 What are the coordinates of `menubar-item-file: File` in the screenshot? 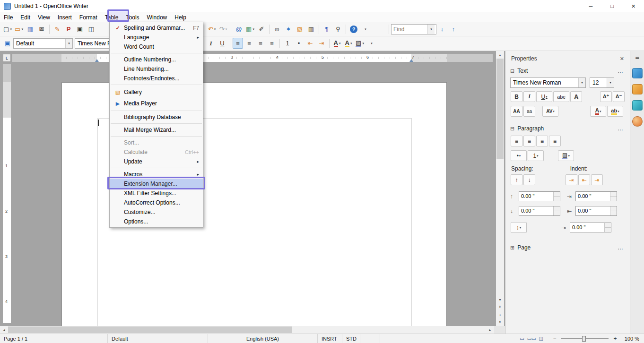 It's located at (9, 17).